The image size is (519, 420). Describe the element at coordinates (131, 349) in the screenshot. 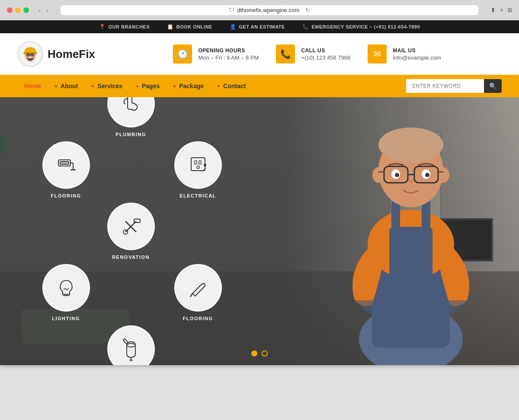

I see `painting-svg` at that location.